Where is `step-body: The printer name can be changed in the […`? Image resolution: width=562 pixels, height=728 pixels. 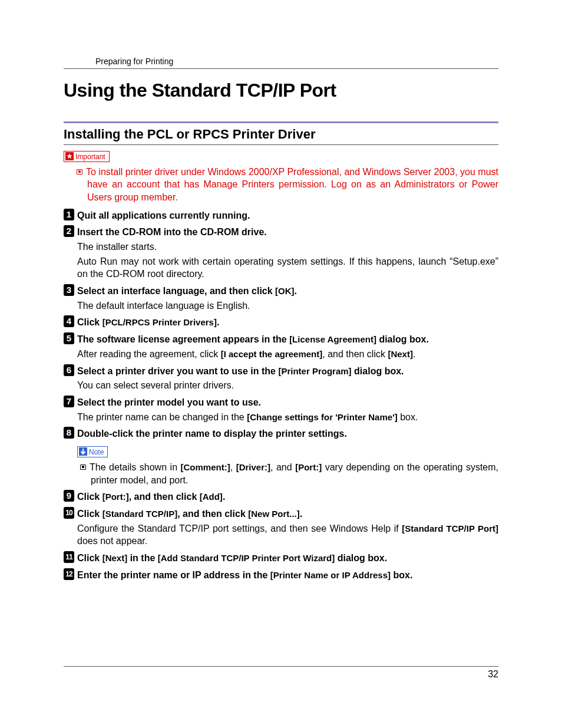 step-body: The printer name can be changed in the [… is located at coordinates (281, 417).